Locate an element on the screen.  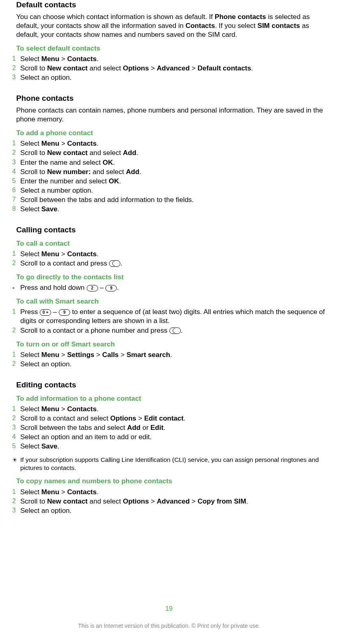
page-number: 19 is located at coordinates (169, 609).